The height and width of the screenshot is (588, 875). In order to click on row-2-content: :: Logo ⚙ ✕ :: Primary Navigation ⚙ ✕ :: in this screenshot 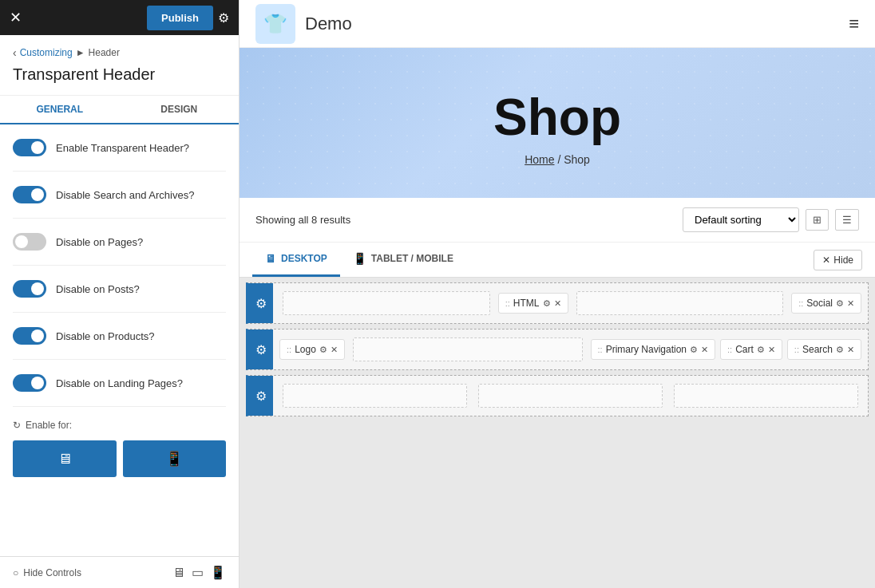, I will do `click(570, 349)`.